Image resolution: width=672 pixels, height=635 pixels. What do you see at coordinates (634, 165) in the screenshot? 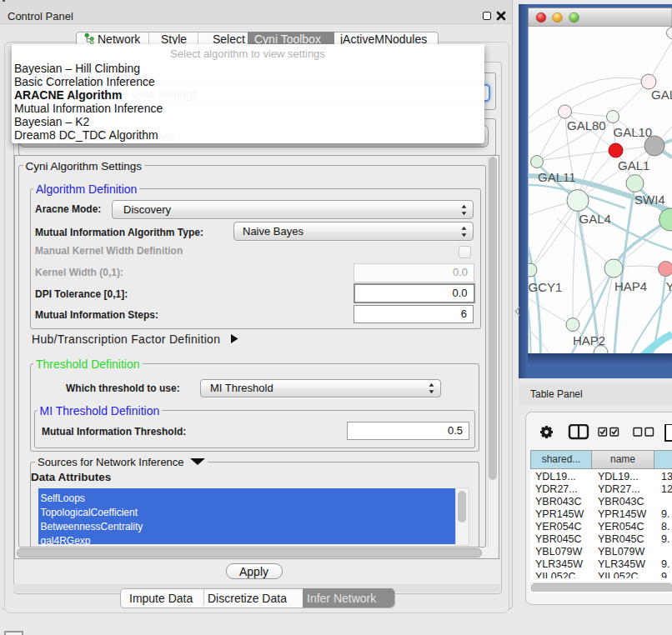
I see `svg-text: GAL1` at bounding box center [634, 165].